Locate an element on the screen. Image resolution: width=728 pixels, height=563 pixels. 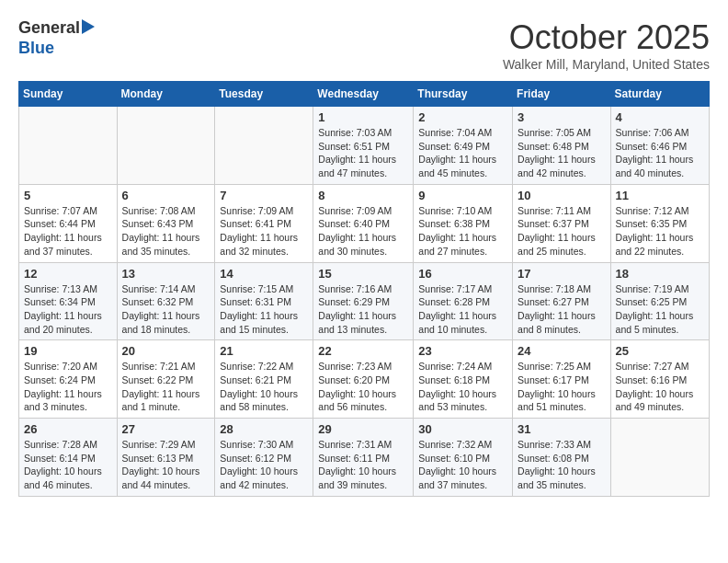
day-number: 26 is located at coordinates (68, 429).